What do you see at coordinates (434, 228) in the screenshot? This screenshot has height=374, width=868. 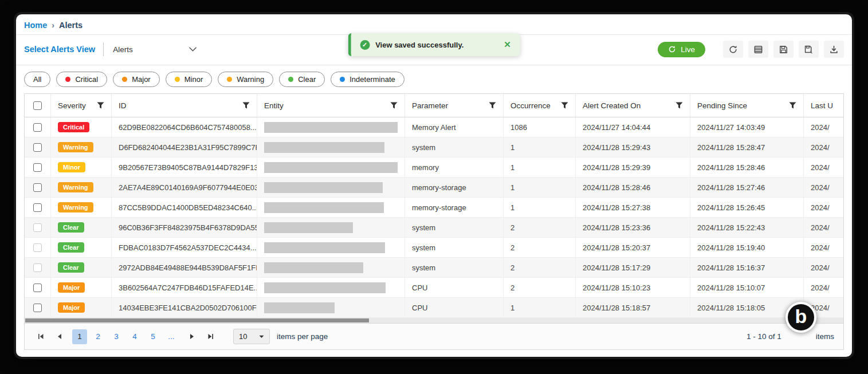 I see `table-row: Clear 96C0B36F3FF84823975B4F6378D9DA55 s…` at bounding box center [434, 228].